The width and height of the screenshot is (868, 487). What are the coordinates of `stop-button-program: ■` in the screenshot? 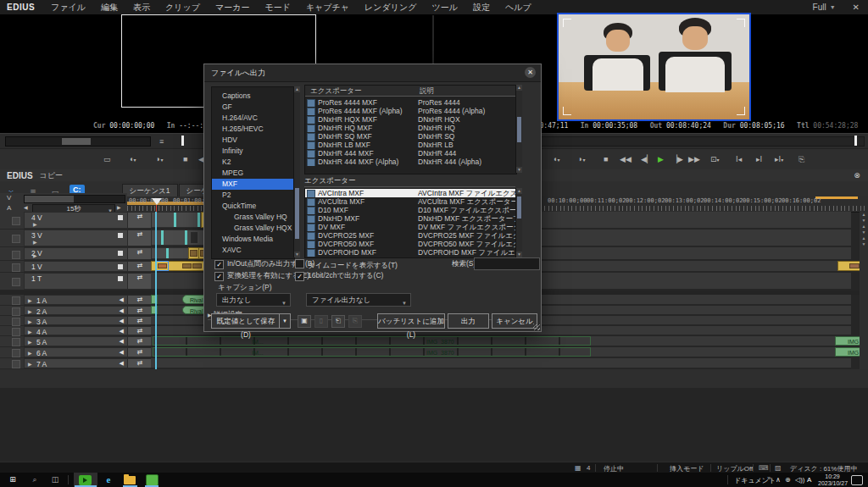 It's located at (605, 159).